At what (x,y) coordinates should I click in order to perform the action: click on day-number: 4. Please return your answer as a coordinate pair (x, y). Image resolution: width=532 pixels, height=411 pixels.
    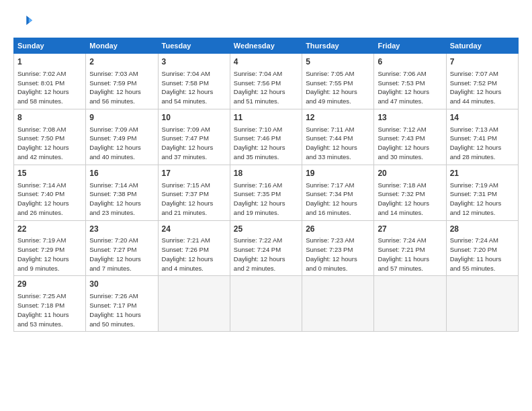
    Looking at the image, I should click on (266, 62).